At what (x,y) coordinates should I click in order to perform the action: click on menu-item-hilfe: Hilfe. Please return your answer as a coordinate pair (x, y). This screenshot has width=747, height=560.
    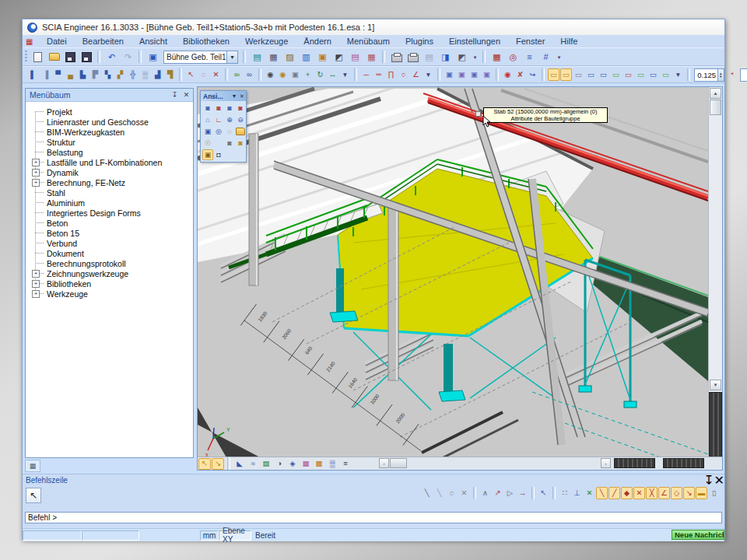
    Looking at the image, I should click on (569, 41).